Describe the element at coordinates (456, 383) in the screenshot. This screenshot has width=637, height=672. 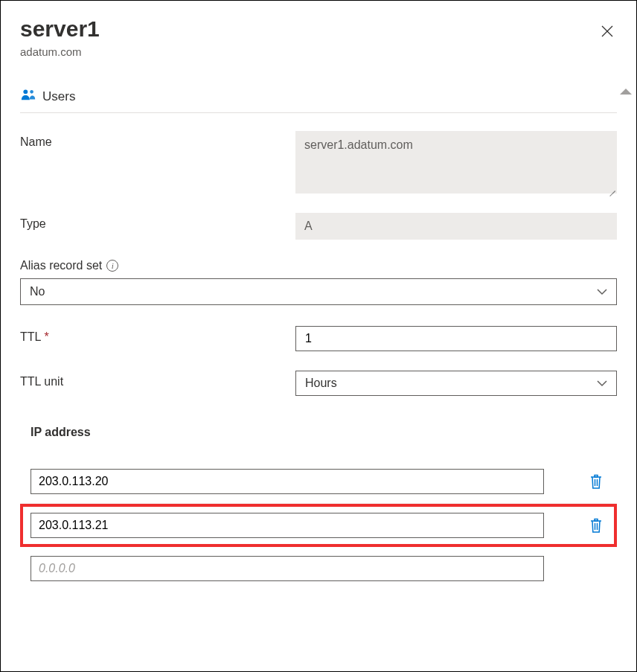
I see `ttl-unit-select: Hours` at that location.